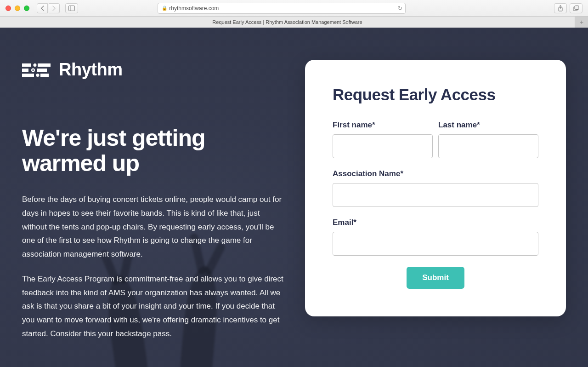 The image size is (588, 367). I want to click on submit-wrap: Submit, so click(435, 278).